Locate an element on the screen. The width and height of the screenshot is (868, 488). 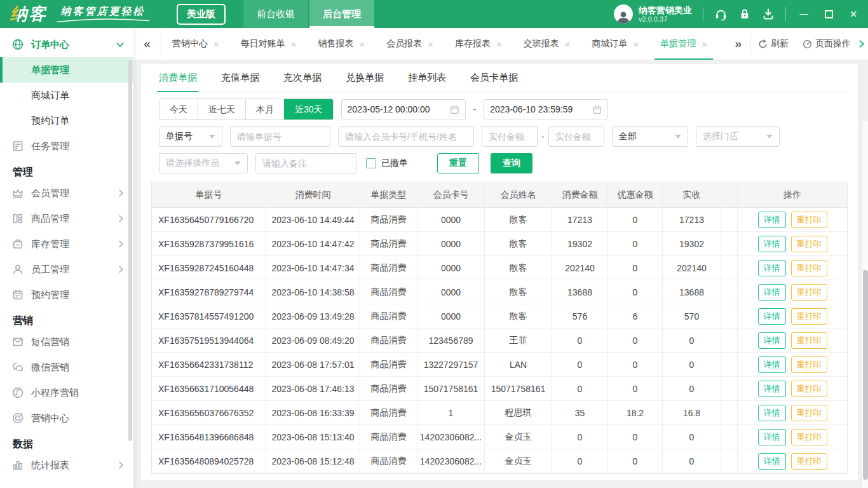
subtab-会员卡单据: 会员卡单据 is located at coordinates (494, 78).